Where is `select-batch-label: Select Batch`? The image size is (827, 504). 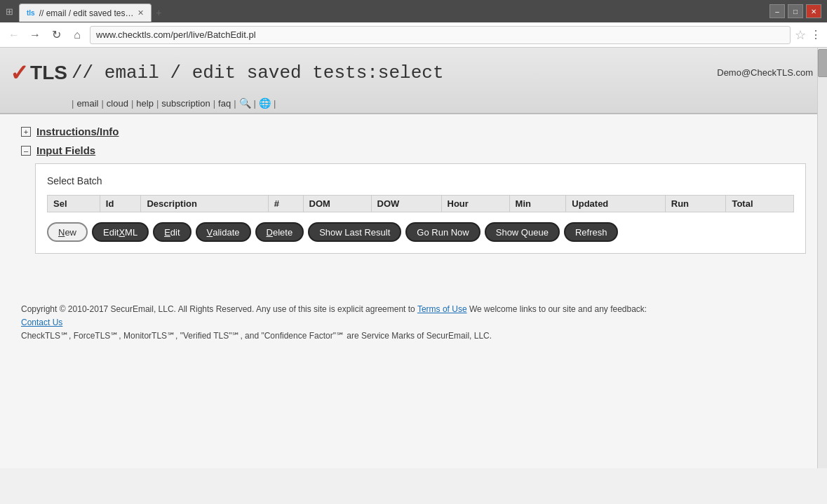 select-batch-label: Select Batch is located at coordinates (421, 181).